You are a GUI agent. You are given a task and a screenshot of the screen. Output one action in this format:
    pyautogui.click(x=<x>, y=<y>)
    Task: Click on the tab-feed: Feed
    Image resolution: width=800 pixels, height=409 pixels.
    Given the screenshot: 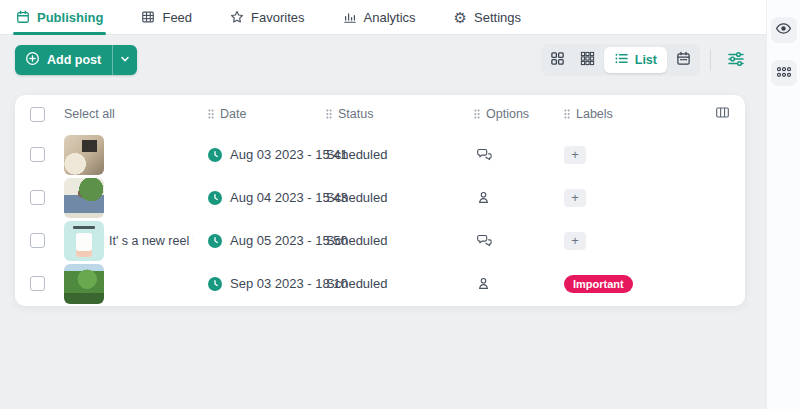 What is the action you would take?
    pyautogui.click(x=166, y=17)
    